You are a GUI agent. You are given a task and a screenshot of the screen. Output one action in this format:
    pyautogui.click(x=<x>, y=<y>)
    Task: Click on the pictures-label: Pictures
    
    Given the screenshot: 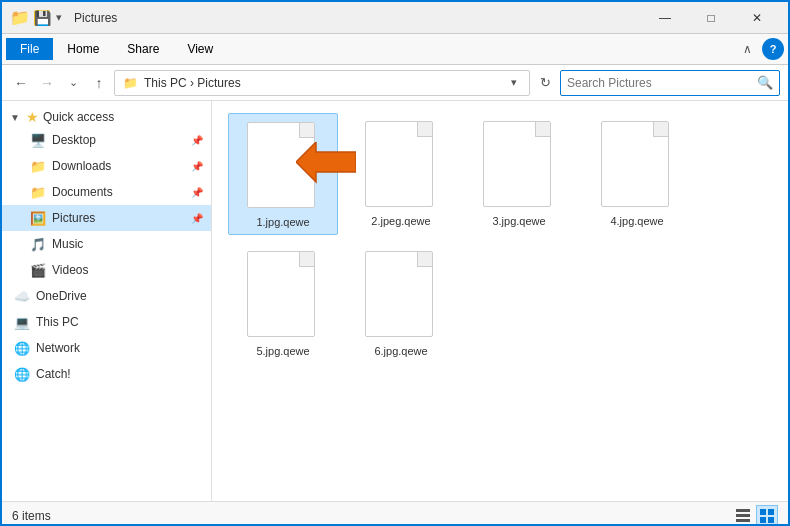 What is the action you would take?
    pyautogui.click(x=74, y=218)
    